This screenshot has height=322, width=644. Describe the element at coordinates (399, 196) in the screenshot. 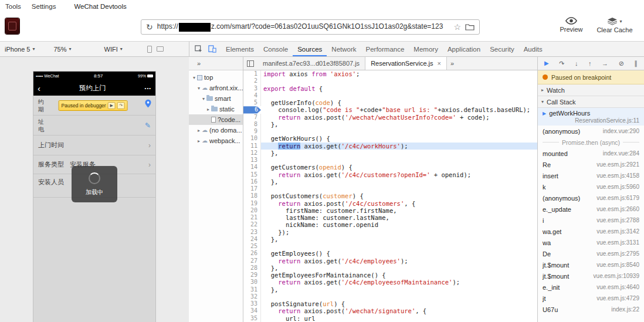

I see `code-text: postCustomers(customer) {` at that location.